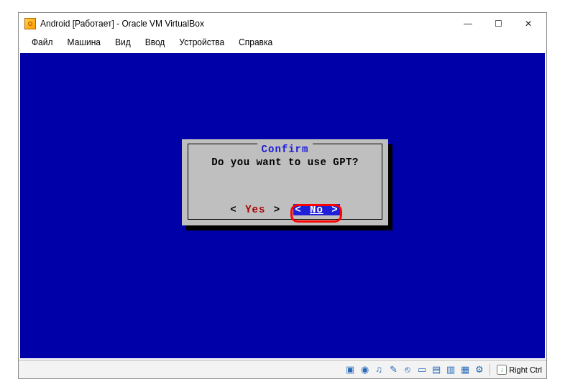  Describe the element at coordinates (350, 370) in the screenshot. I see `hdd-icon: ▣` at that location.